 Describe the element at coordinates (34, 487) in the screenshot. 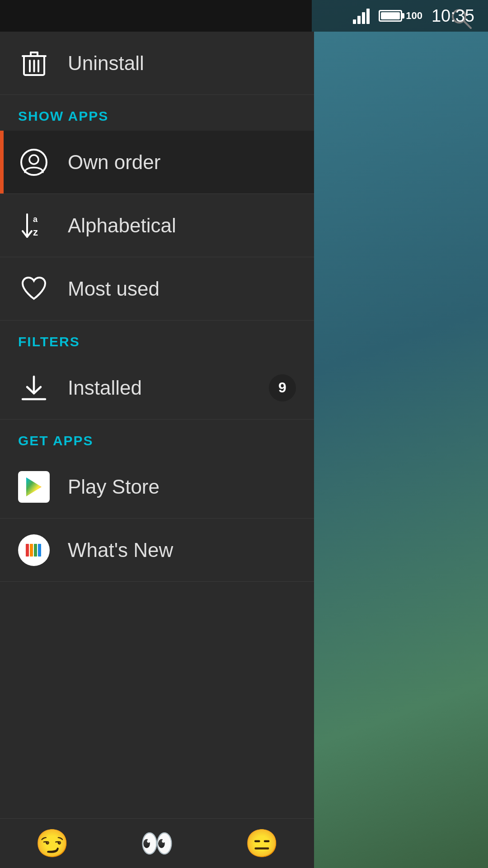

I see `play-store-icon` at that location.